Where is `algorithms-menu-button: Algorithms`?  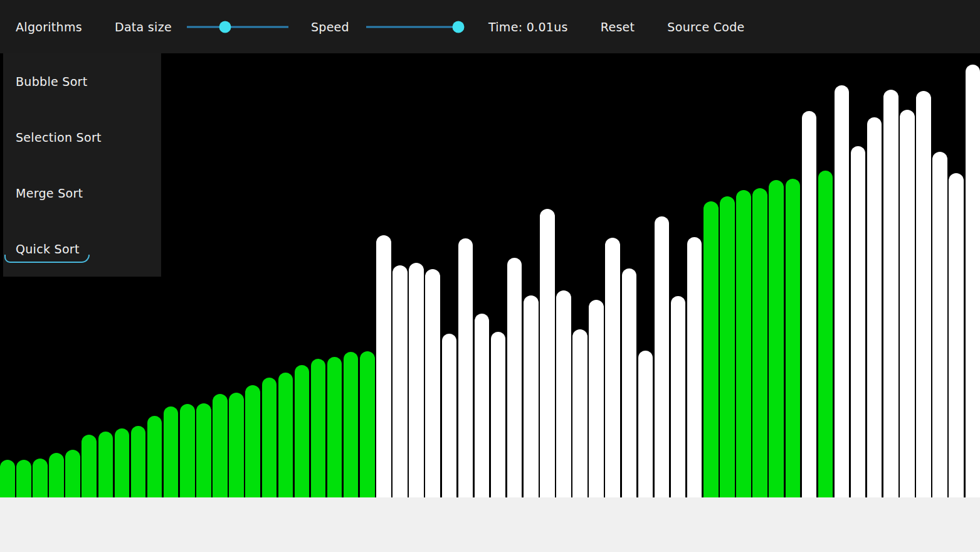 algorithms-menu-button: Algorithms is located at coordinates (49, 27).